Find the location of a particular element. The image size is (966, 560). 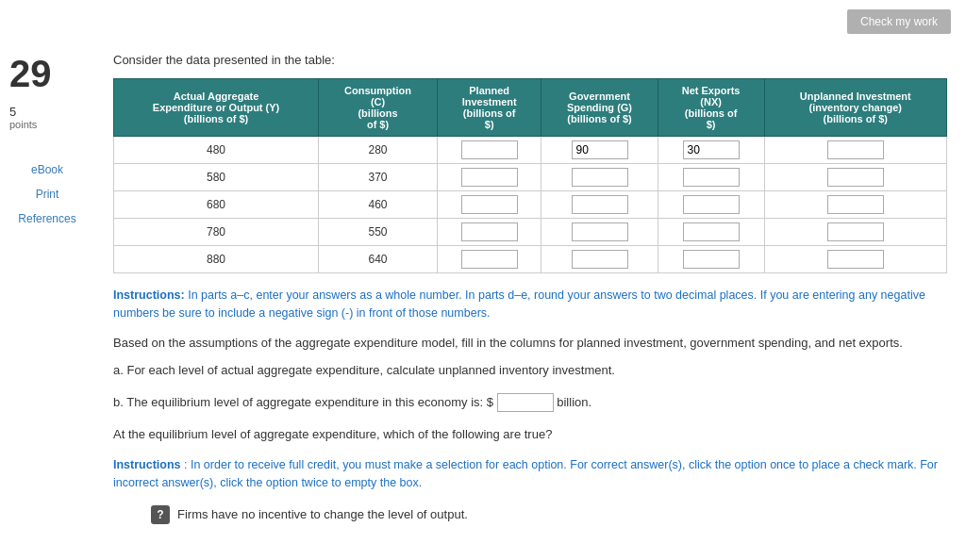

instructions-label-1: Instructions: is located at coordinates (149, 295).